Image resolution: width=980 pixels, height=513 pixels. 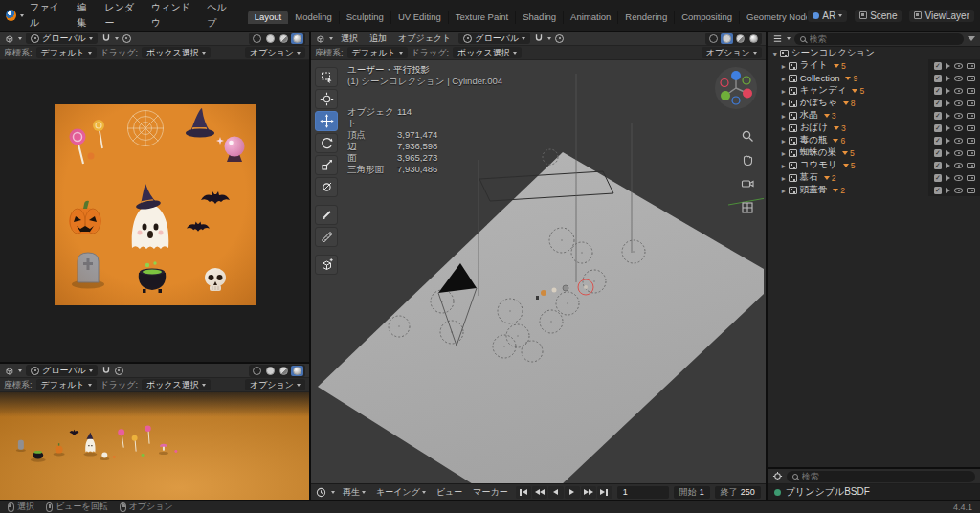 I want to click on viewlayer-selector: ViewLayer, so click(x=942, y=15).